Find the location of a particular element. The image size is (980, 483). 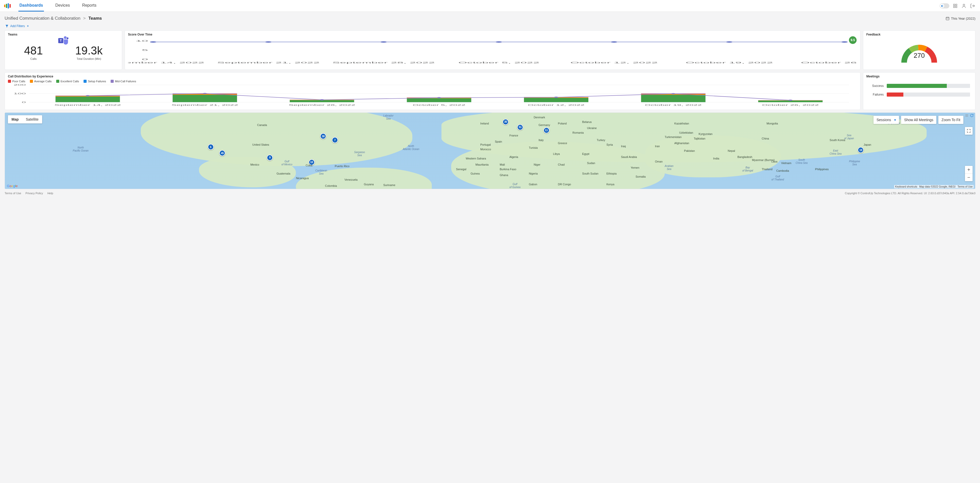

map-country-label: Nepal is located at coordinates (732, 151).